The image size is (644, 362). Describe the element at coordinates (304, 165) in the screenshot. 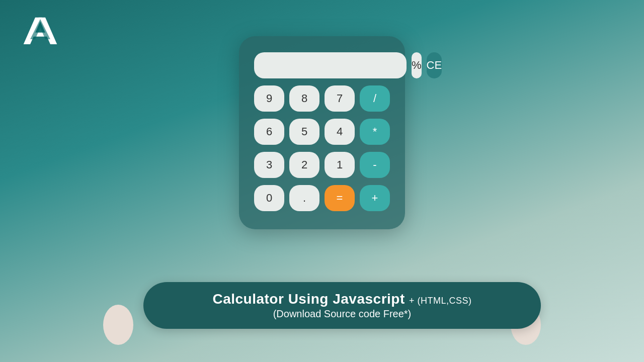

I see `two-button: 2` at that location.